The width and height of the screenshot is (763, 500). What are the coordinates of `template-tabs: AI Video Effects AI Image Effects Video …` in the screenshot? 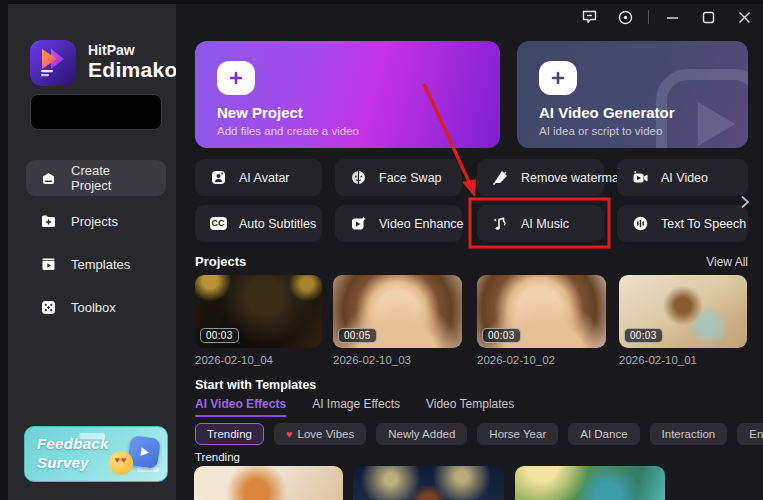 It's located at (354, 407).